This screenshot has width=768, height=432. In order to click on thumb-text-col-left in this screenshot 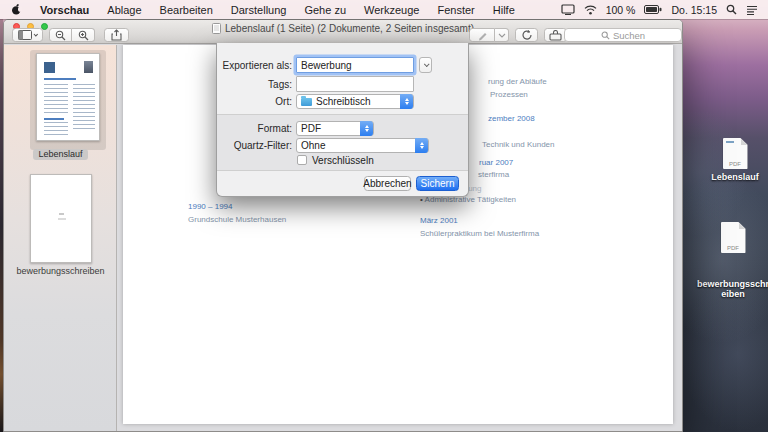, I will do `click(56, 99)`.